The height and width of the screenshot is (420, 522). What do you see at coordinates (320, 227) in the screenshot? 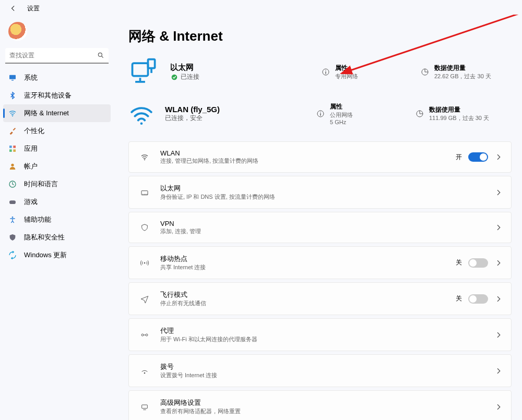
I see `settings-row-2: VPN 添加, 连接, 管理` at bounding box center [320, 227].